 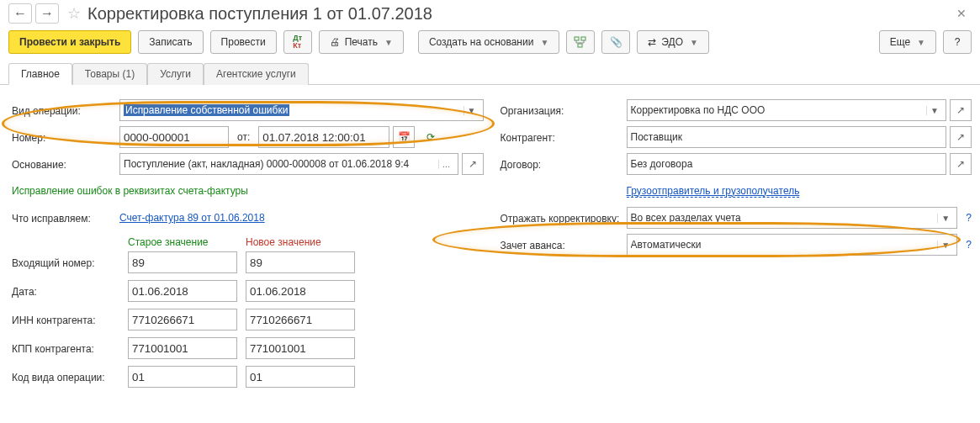 What do you see at coordinates (961, 137) in the screenshot?
I see `contr-open-button: ↗` at bounding box center [961, 137].